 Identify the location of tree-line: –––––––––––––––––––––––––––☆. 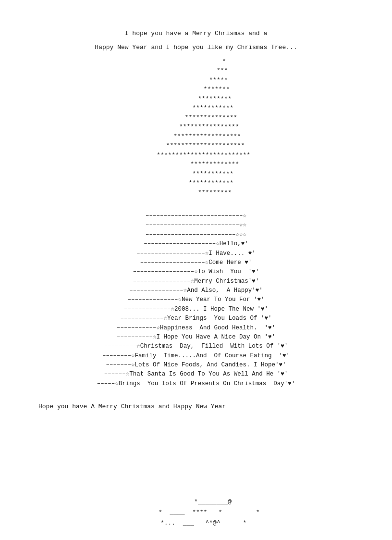
(196, 216).